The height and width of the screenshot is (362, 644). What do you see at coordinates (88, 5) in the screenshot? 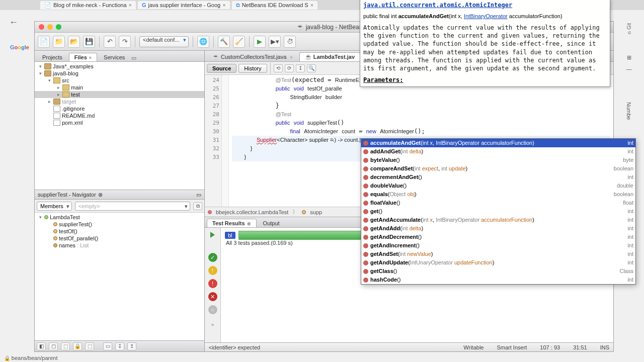
I see `browser-tab: 📄Blog of mike-neck - Functiona×` at bounding box center [88, 5].